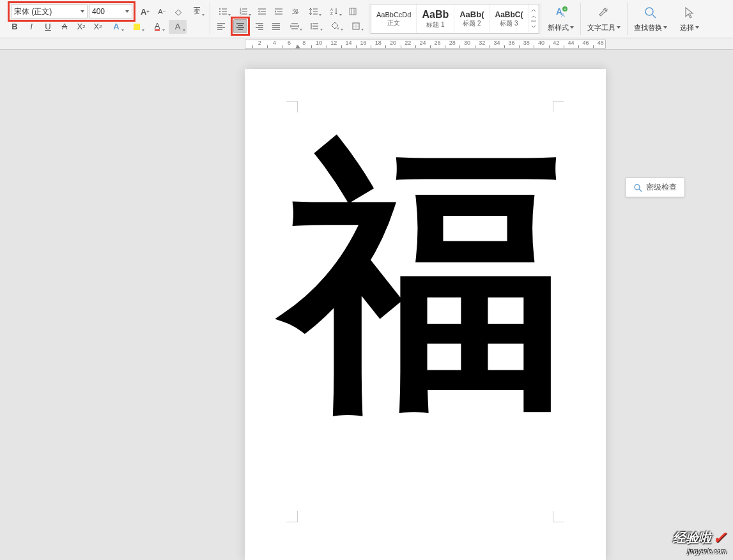 Image resolution: width=733 pixels, height=560 pixels. I want to click on watermark-text: 经验啦, so click(692, 538).